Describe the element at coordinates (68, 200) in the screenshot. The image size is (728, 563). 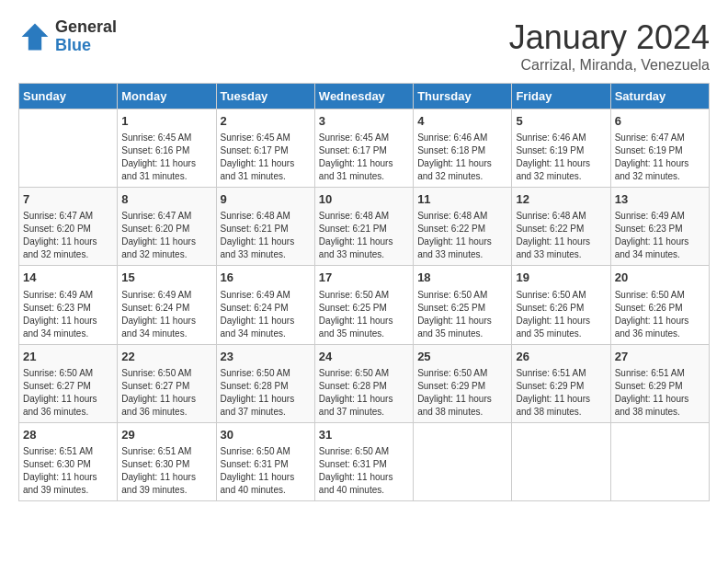
I see `day-number: 7` at that location.